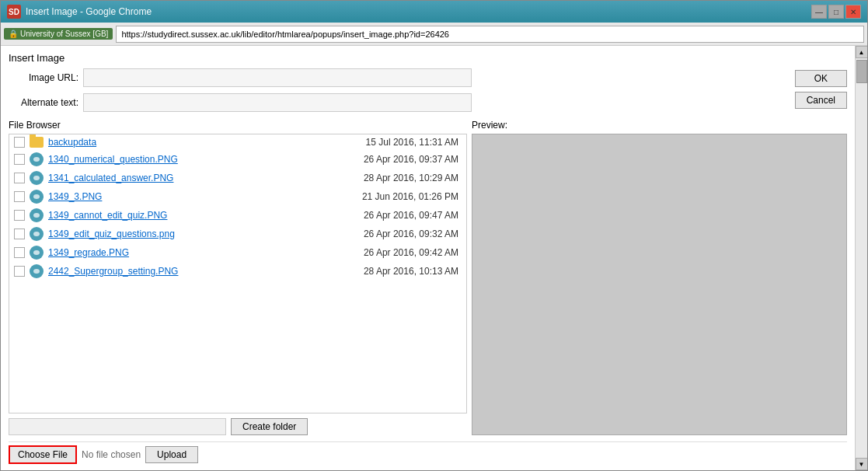 The height and width of the screenshot is (471, 868). What do you see at coordinates (413, 234) in the screenshot?
I see `file-date: 26 Apr 2016, 09:32 AM` at bounding box center [413, 234].